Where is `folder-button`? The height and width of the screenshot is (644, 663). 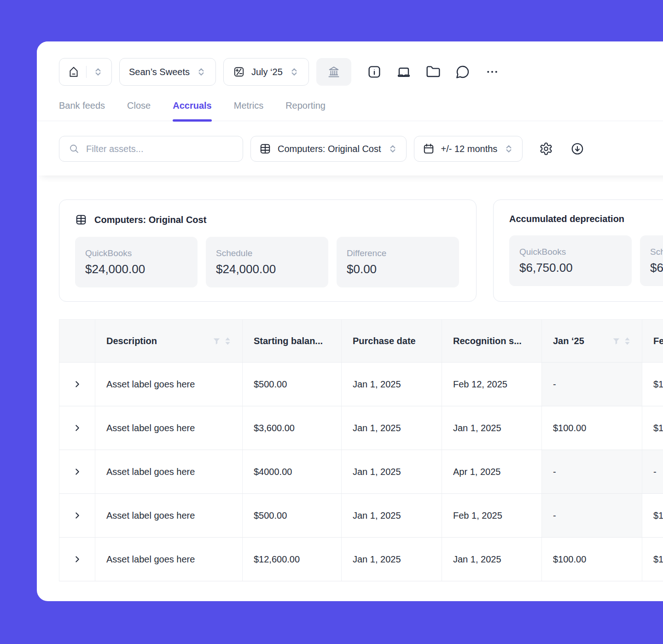
folder-button is located at coordinates (433, 72).